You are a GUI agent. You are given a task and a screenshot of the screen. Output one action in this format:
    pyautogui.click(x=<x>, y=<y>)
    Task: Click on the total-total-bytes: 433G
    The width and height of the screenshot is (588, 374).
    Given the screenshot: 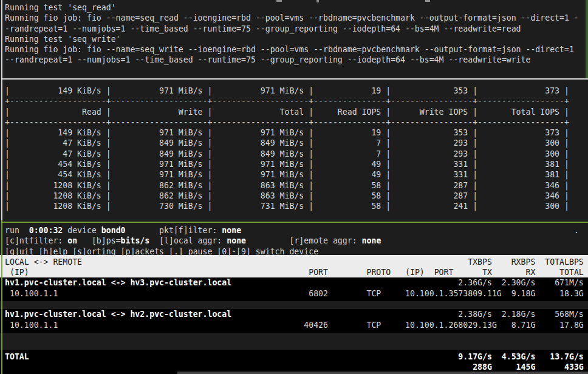 What is the action you would take?
    pyautogui.click(x=559, y=367)
    